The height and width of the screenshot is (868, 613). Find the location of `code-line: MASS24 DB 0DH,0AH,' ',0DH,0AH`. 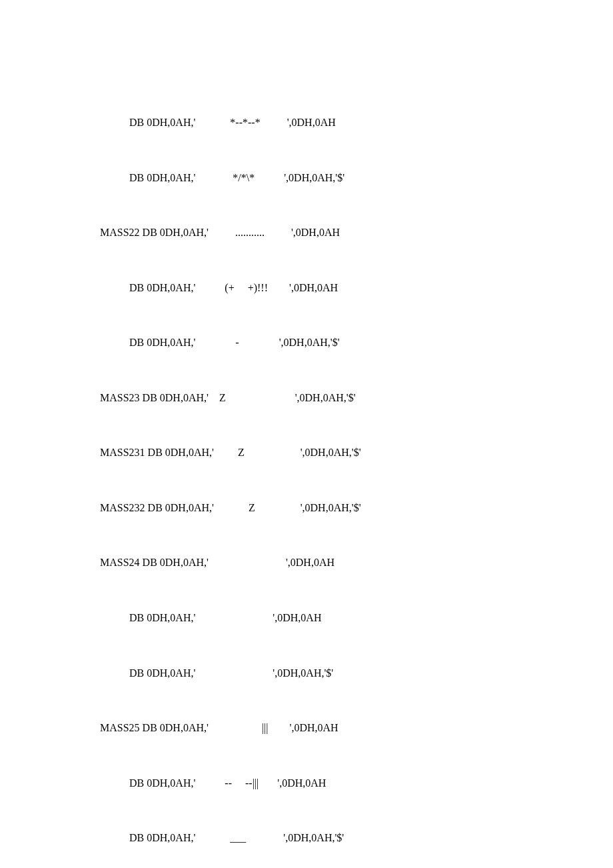

code-line: MASS24 DB 0DH,0AH,' ',0DH,0AH is located at coordinates (306, 563).